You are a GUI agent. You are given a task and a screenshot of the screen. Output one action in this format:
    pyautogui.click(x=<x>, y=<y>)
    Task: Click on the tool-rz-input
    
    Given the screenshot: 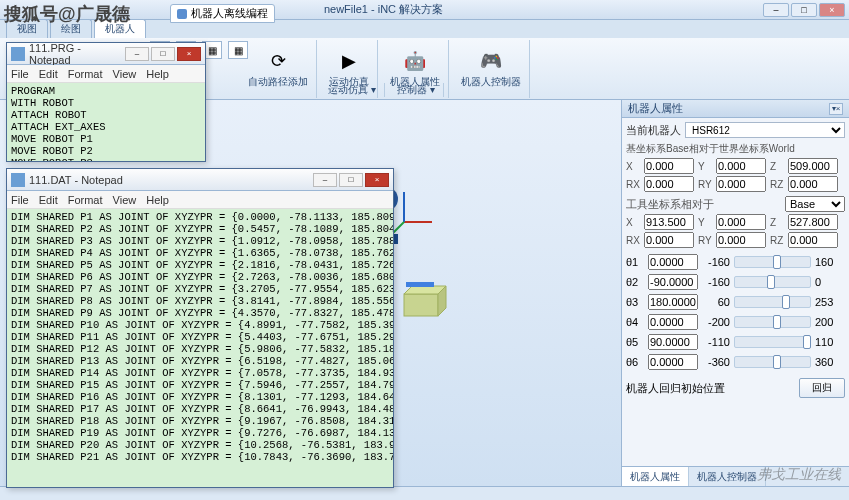 What is the action you would take?
    pyautogui.click(x=813, y=240)
    